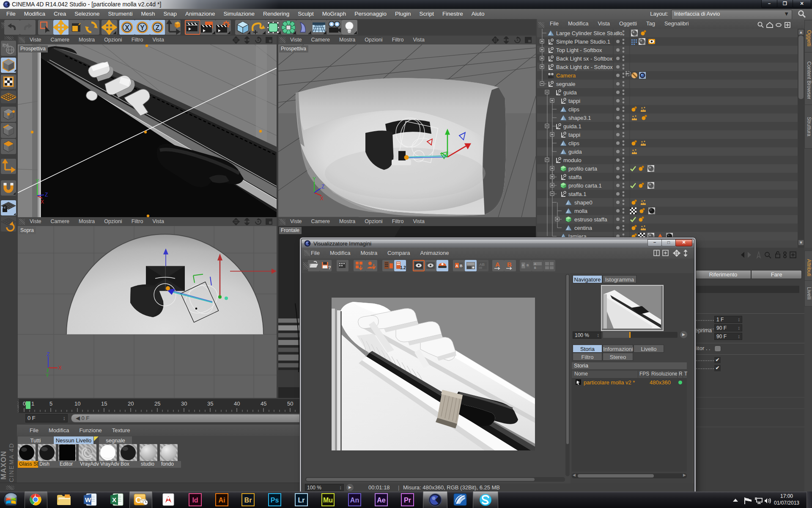  Describe the element at coordinates (88, 500) in the screenshot. I see `svg-text: W` at that location.